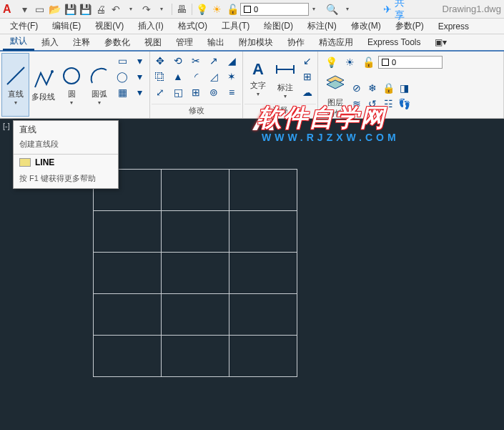  Describe the element at coordinates (196, 61) in the screenshot. I see `trim-icon: ✂` at that location.